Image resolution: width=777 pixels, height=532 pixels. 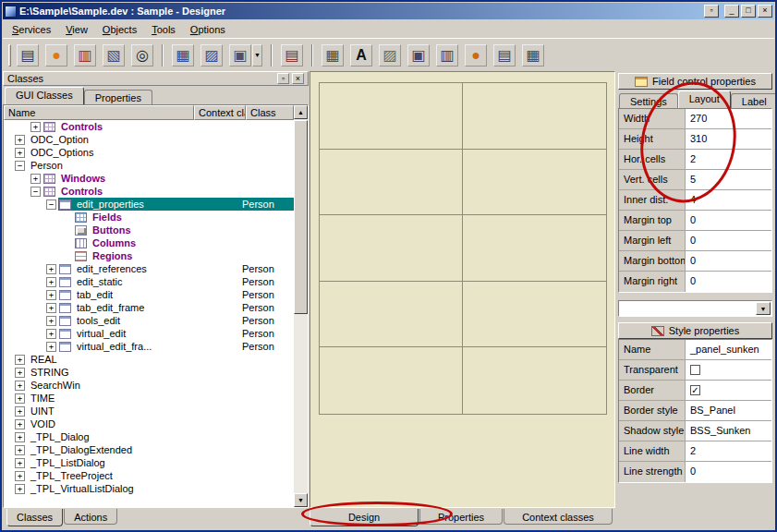 What do you see at coordinates (149, 476) in the screenshot?
I see `tree-row: +_TPL_TreeProject` at bounding box center [149, 476].